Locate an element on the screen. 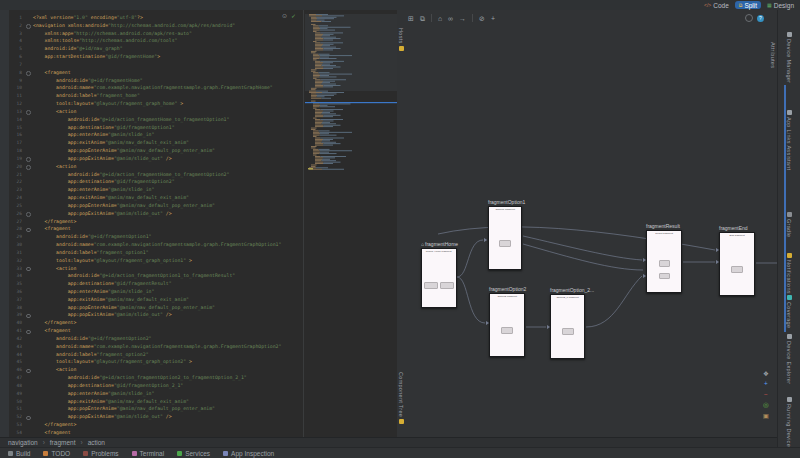  code-line: 49 app:enterAnim="@anim/slide_in" is located at coordinates (152, 394).